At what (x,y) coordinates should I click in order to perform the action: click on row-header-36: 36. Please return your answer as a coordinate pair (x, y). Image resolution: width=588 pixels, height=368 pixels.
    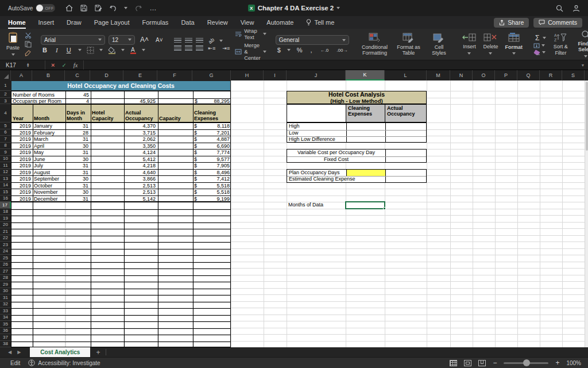
    Looking at the image, I should click on (6, 331).